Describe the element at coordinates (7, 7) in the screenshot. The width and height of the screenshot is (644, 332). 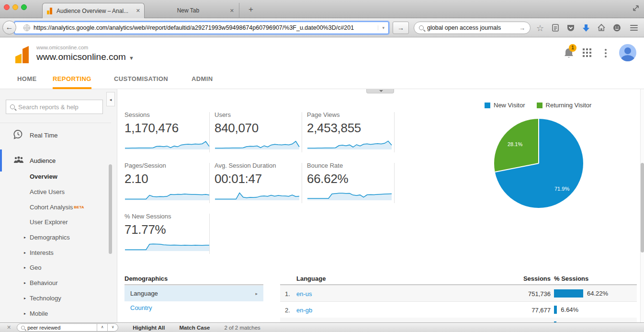
I see `close-window-button` at that location.